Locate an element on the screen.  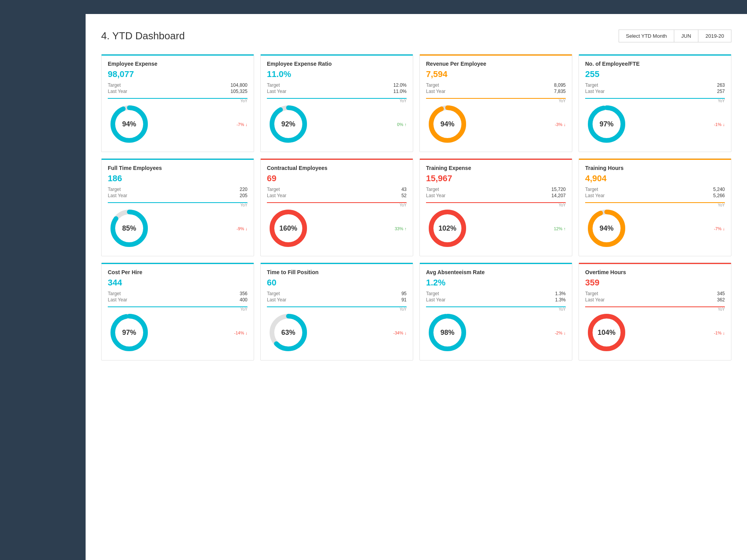
yoy-value: -1% ↓ is located at coordinates (719, 124).